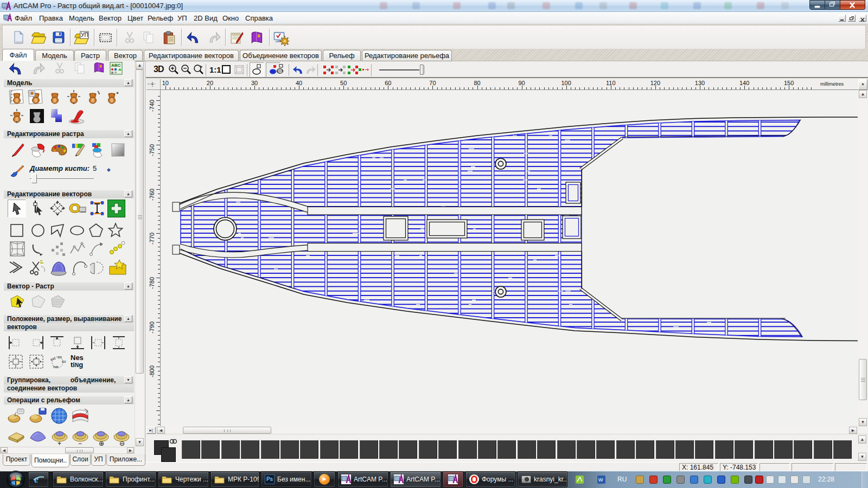  What do you see at coordinates (85, 35) in the screenshot?
I see `svg-text: УП` at bounding box center [85, 35].